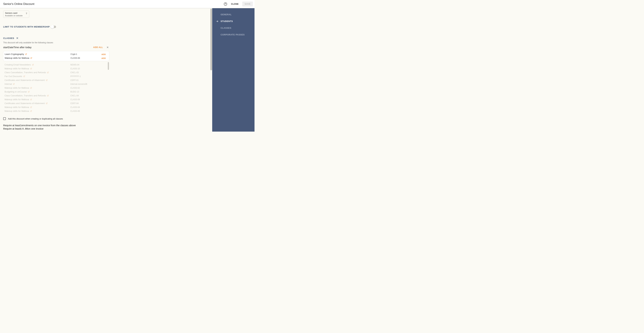 The image size is (644, 333). Describe the element at coordinates (106, 126) in the screenshot. I see `require-enrolments-line: Require at least1enrolments on one invoi…` at that location.